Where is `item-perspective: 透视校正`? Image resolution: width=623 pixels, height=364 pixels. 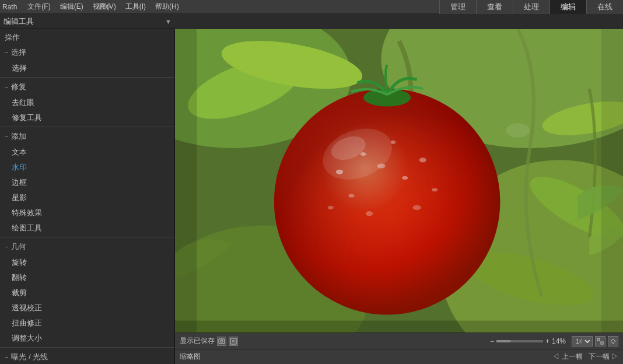
item-perspective: 透视校正 is located at coordinates (88, 308).